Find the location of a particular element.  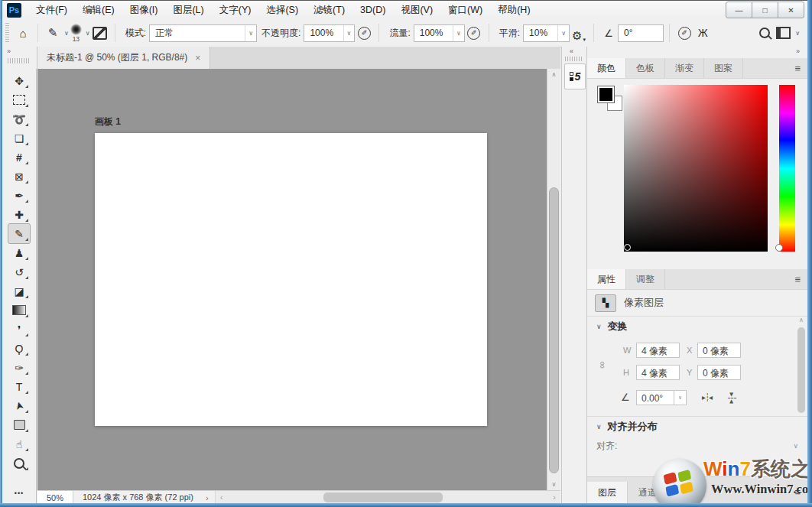

color-panel-tab: 图案 is located at coordinates (723, 68).